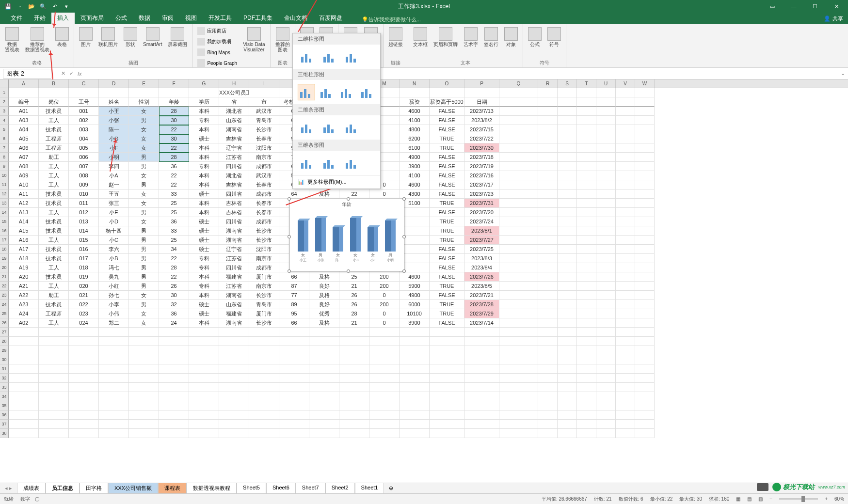 The image size is (848, 504). I want to click on row-header: 23, so click(4, 296).